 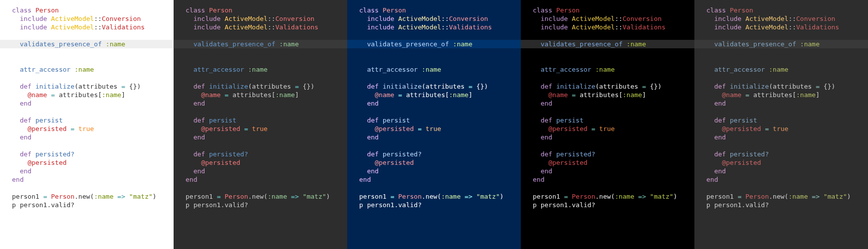 What do you see at coordinates (776, 196) in the screenshot?
I see `code-line: person1 = Person.new(:name => "matz")` at bounding box center [776, 196].